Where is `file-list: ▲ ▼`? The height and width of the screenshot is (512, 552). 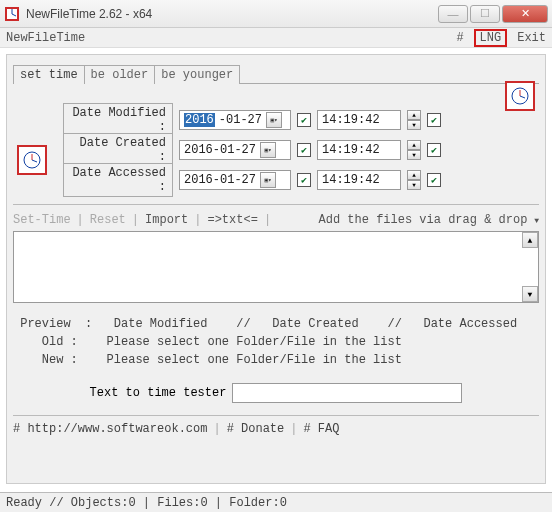
file-list: ▲ ▼ is located at coordinates (276, 267).